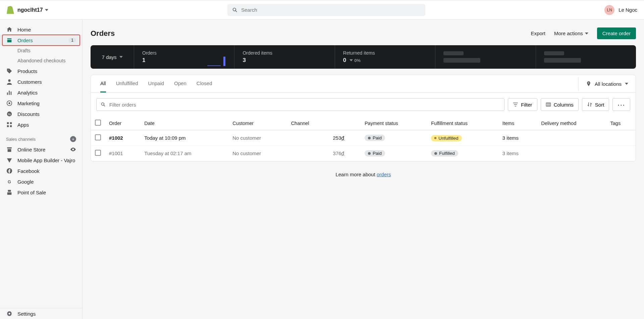 This screenshot has height=319, width=644. I want to click on nav-orders: Orders 1, so click(41, 40).